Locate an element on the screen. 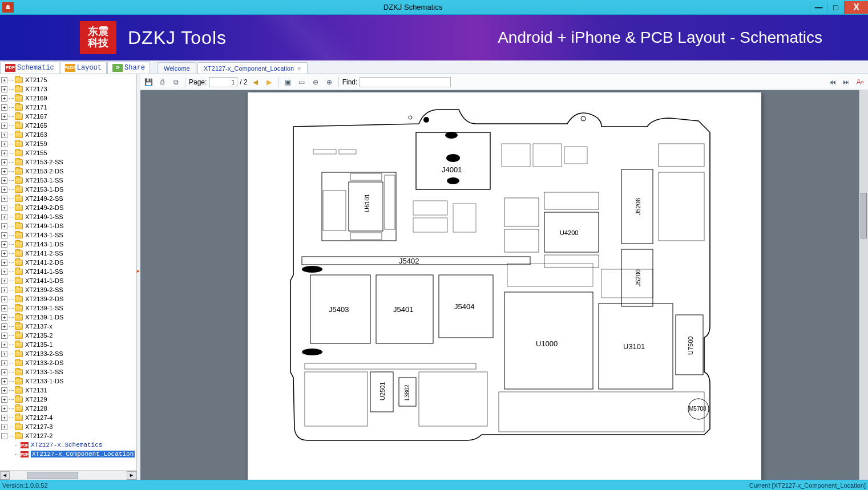 The height and width of the screenshot is (490, 868). tree-folder: +XT2153-2-DS is located at coordinates (68, 171).